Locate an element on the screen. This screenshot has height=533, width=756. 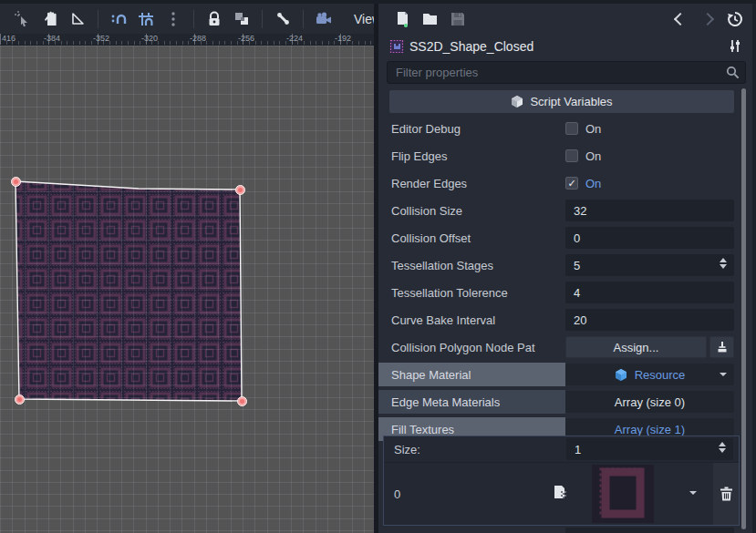
shape-material-resource-picker: Resource is located at coordinates (649, 374).